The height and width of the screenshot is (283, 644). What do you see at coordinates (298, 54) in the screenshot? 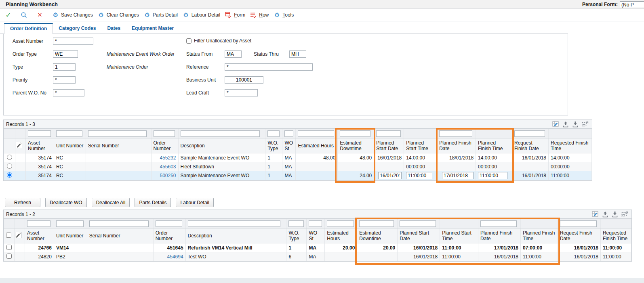
I see `status-thru-field` at bounding box center [298, 54].